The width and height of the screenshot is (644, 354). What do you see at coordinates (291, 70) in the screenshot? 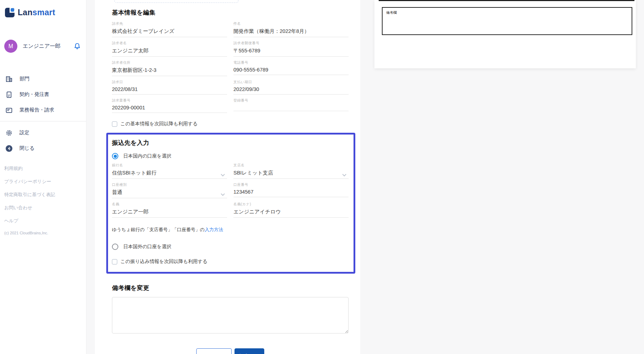
I see `phone-input: 090-5555-6789` at bounding box center [291, 70].